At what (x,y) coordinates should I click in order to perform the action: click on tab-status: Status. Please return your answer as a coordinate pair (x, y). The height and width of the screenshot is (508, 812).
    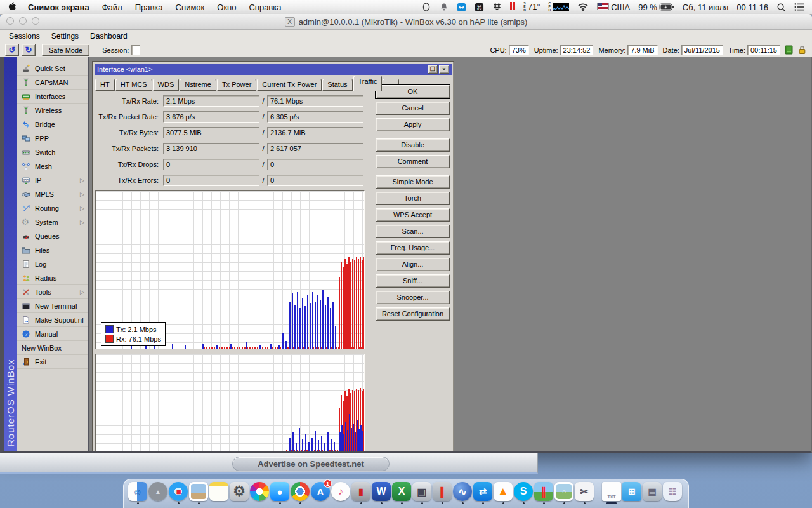
    Looking at the image, I should click on (337, 85).